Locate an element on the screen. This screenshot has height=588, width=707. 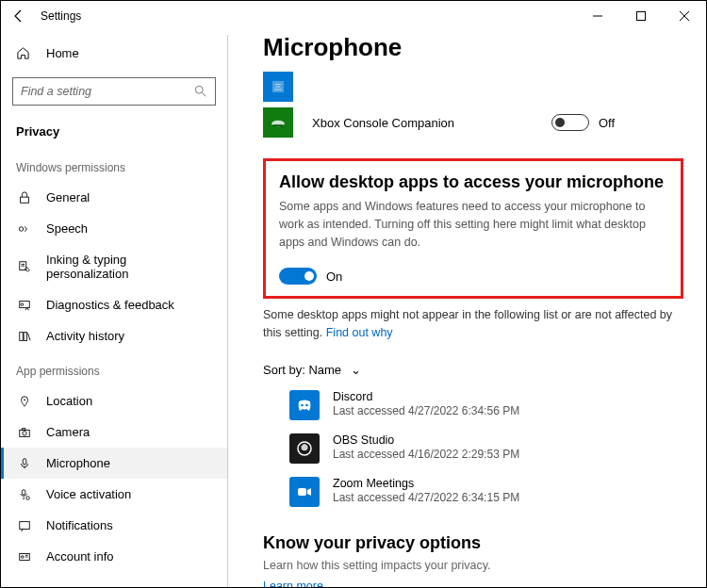
voice-icon is located at coordinates (25, 495).